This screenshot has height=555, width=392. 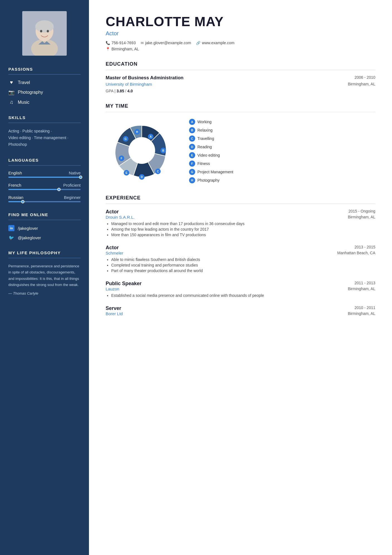 What do you see at coordinates (240, 49) in the screenshot?
I see `address-row: 📍 Birmingham, AL` at bounding box center [240, 49].